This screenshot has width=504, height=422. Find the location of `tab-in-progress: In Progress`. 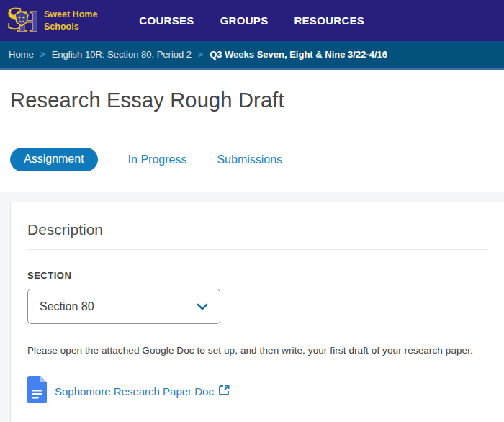

tab-in-progress: In Progress is located at coordinates (158, 160).